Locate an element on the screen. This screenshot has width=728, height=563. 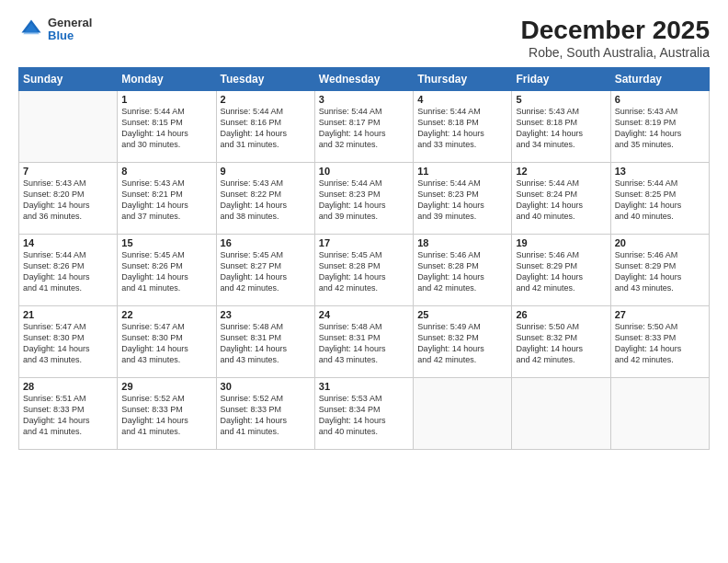
day-info: Sunrise: 5:46 AM Sunset: 8:29 PM Dayligh… is located at coordinates (561, 272).